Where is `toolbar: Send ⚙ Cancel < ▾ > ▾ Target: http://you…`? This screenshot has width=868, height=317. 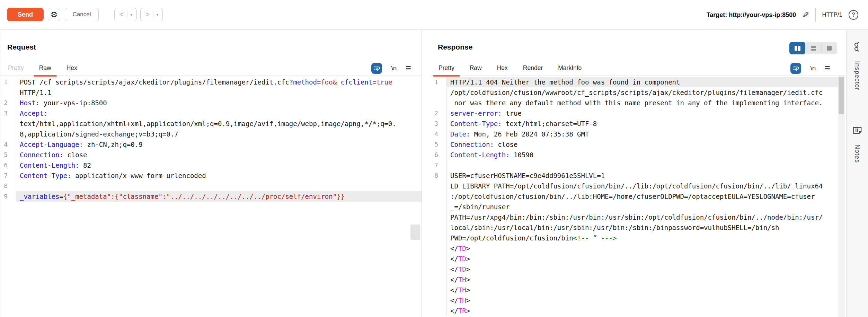 toolbar: Send ⚙ Cancel < ▾ > ▾ Target: http://you… is located at coordinates (434, 15).